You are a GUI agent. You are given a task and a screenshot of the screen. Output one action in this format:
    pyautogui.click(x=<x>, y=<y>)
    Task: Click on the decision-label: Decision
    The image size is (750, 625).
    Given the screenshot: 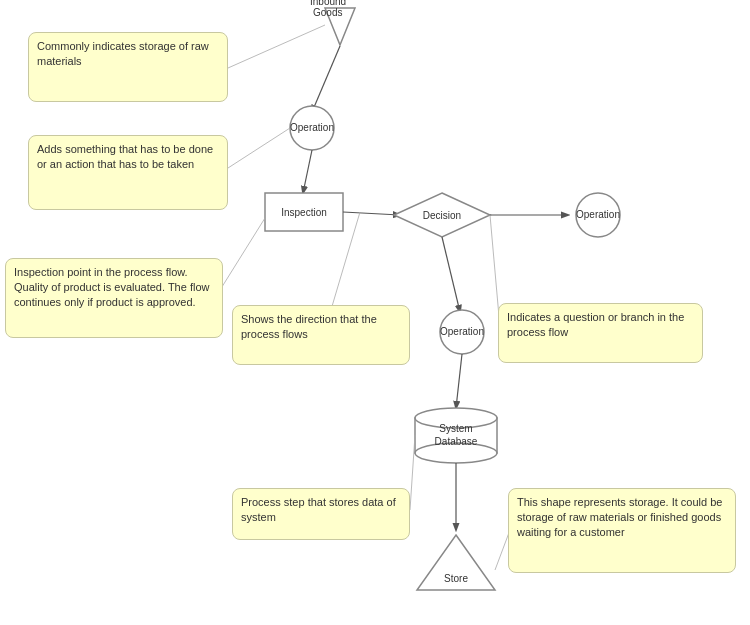 What is the action you would take?
    pyautogui.click(x=442, y=216)
    